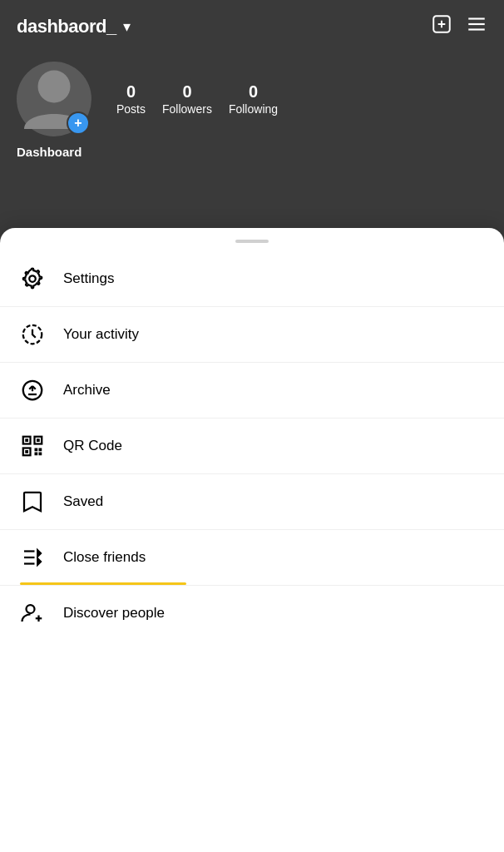 Image resolution: width=504 pixels, height=852 pixels. What do you see at coordinates (105, 557) in the screenshot?
I see `close-friends-label: Close friends` at bounding box center [105, 557].